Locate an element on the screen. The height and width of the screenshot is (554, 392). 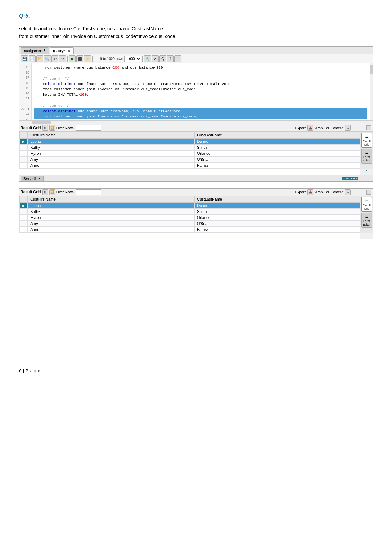
desc-line1: select distinct cus_fname CustFirstName,… is located at coordinates (91, 28).